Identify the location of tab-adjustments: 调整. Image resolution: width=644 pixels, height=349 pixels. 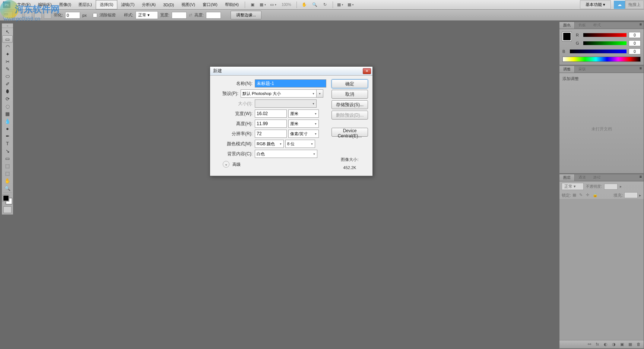
(567, 69).